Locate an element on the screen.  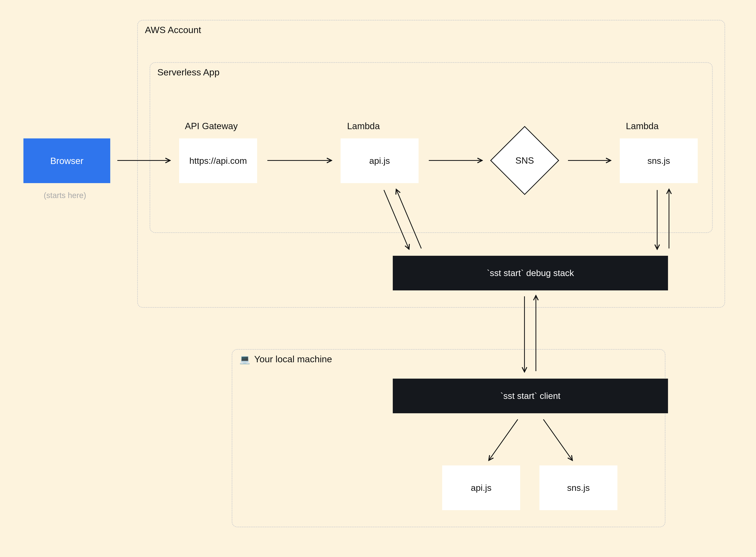
node-local-api: api.js is located at coordinates (481, 488).